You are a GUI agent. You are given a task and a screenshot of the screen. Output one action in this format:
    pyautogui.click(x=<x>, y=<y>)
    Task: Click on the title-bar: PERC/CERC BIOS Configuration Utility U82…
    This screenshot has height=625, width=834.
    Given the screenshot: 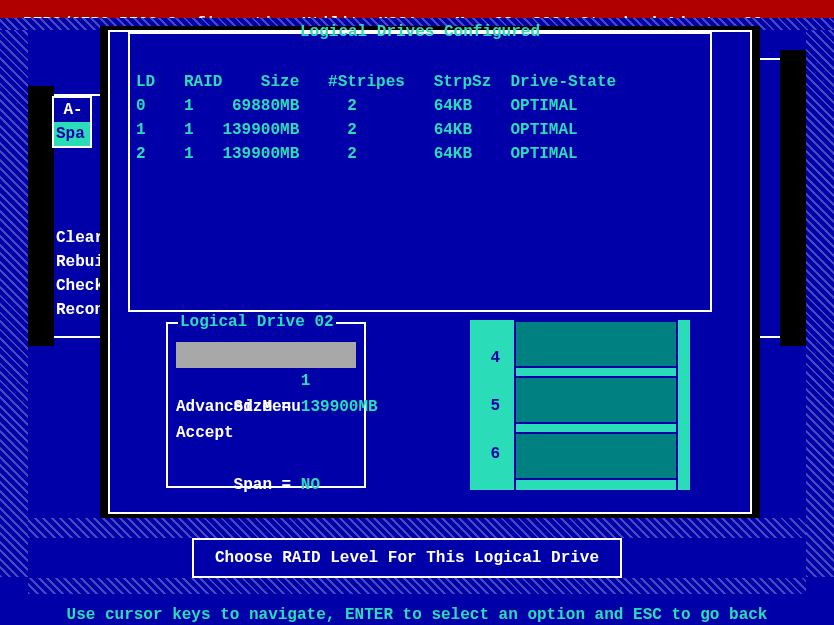 What is the action you would take?
    pyautogui.click(x=417, y=9)
    